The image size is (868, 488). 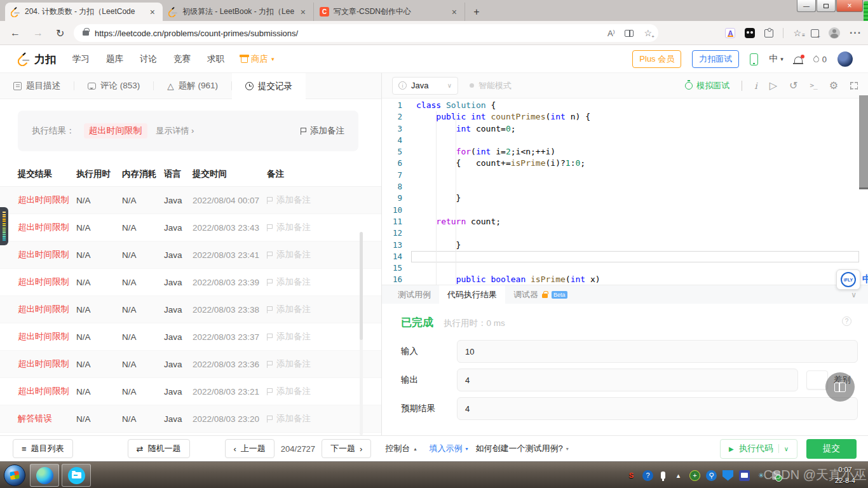 I want to click on security-shield-icon, so click(x=728, y=475).